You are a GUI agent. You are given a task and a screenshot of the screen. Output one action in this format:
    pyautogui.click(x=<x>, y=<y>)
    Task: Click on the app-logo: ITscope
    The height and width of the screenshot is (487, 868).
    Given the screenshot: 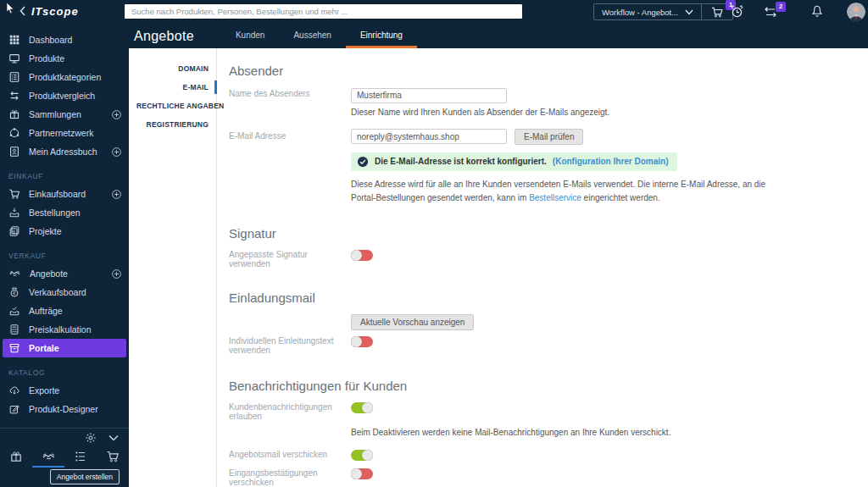 What is the action you would take?
    pyautogui.click(x=55, y=12)
    